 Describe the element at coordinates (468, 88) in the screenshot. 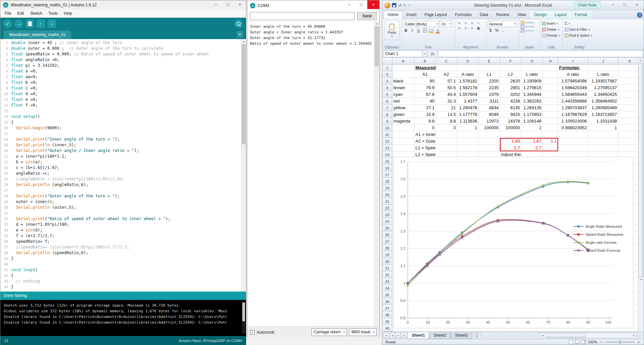

I see `cell-D4: 1.582178` at that location.